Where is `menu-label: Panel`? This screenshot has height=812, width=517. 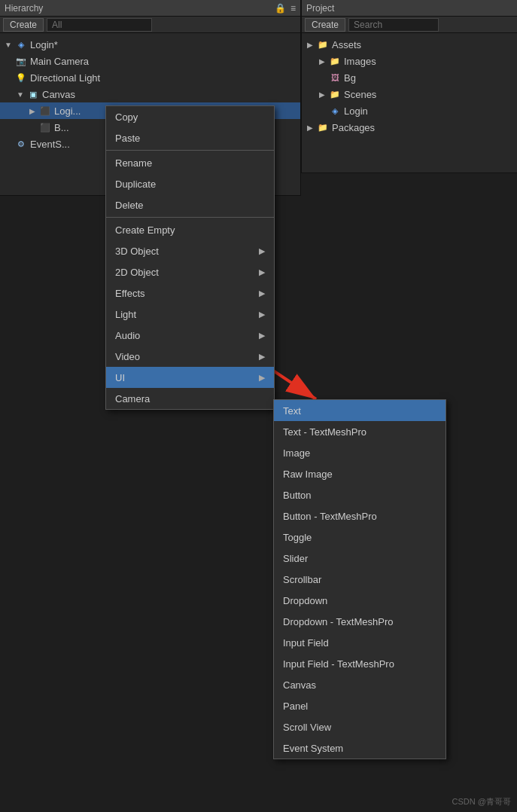
menu-label: Panel is located at coordinates (295, 707).